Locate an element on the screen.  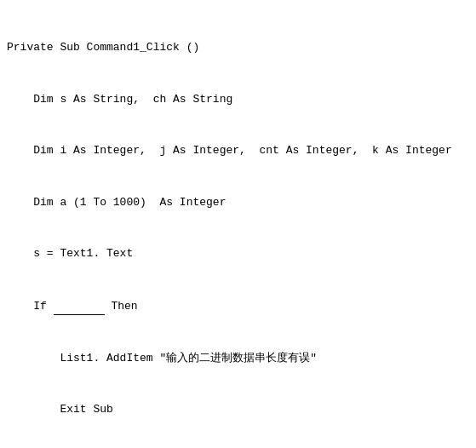
line-6: If Then is located at coordinates (238, 306).